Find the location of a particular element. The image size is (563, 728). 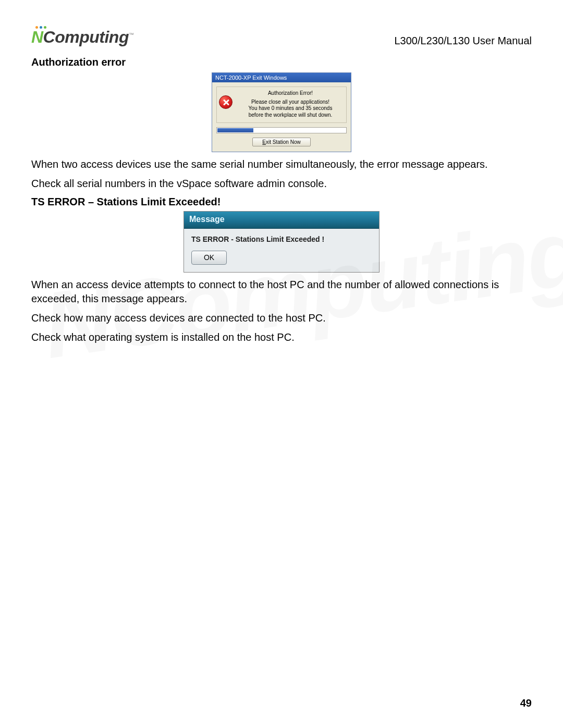

brand-logo-text: NComputing™ is located at coordinates (82, 38).